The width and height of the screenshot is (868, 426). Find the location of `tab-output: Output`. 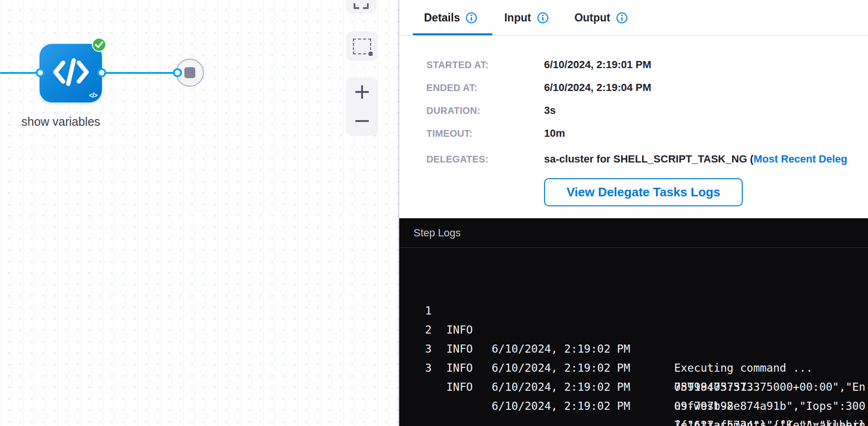

tab-output: Output is located at coordinates (601, 18).